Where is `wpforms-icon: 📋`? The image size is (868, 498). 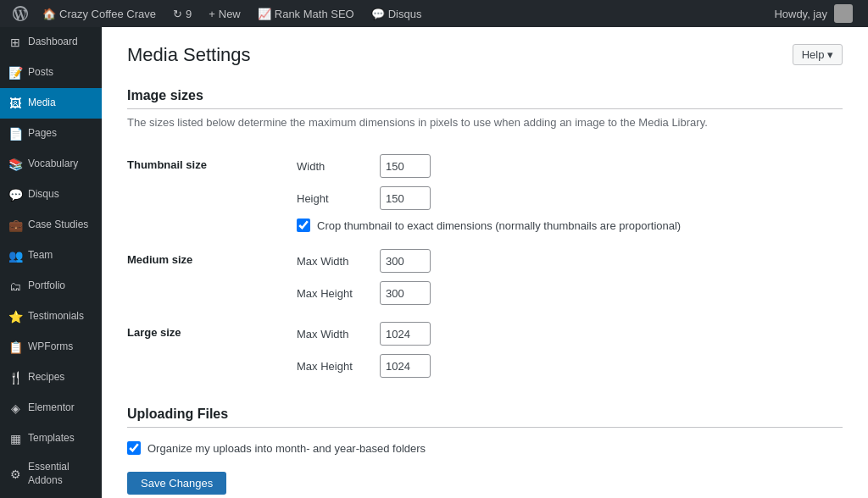
wpforms-icon: 📋 is located at coordinates (15, 347).